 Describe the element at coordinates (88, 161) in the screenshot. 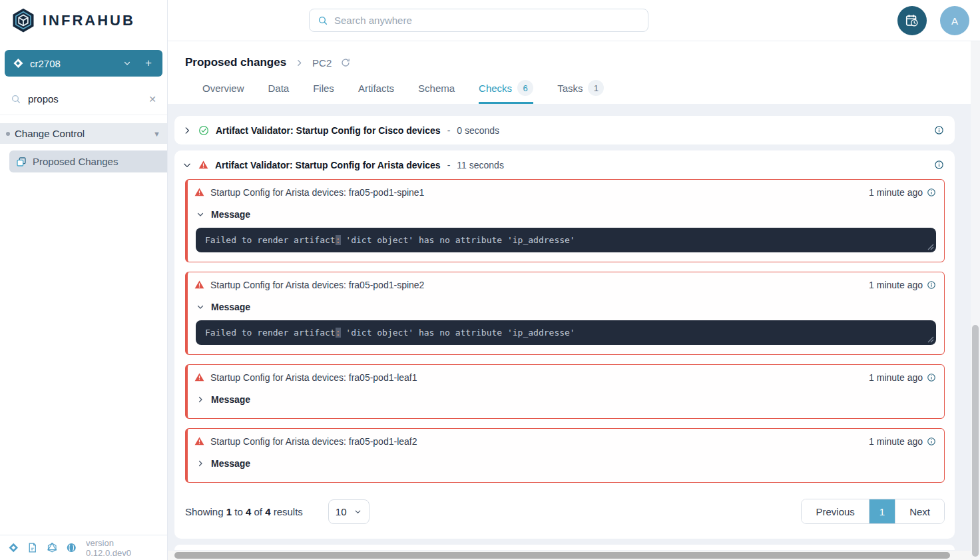

I see `sidebar-item-proposed-changes: Proposed Changes` at that location.